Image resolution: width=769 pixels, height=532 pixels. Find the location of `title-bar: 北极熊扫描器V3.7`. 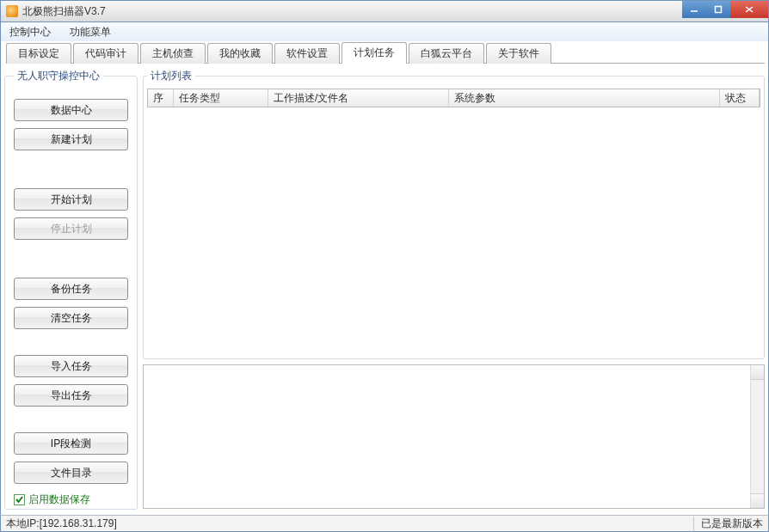

title-bar: 北极熊扫描器V3.7 is located at coordinates (384, 11).